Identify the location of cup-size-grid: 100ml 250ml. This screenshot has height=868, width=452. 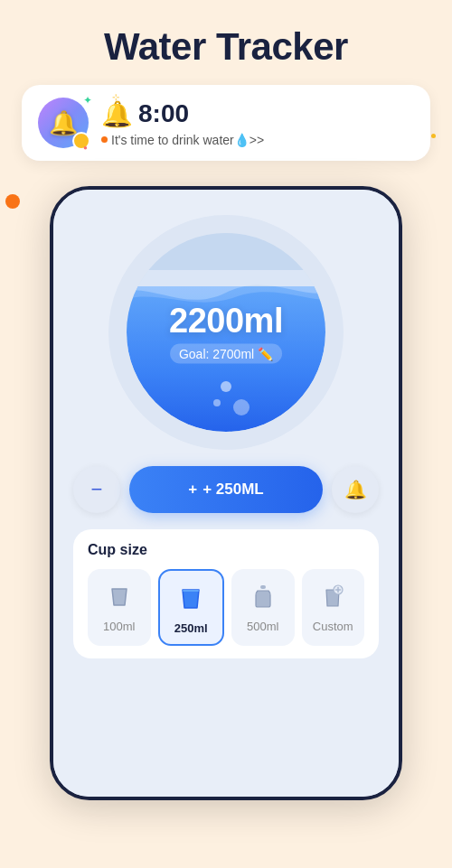
(226, 607).